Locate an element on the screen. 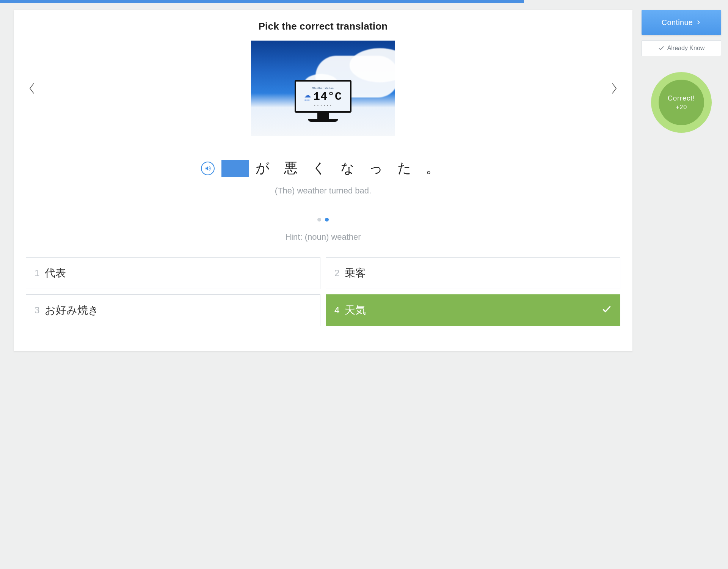 This screenshot has height=569, width=728. sentence-translation: (The) weather turned bad. is located at coordinates (323, 191).